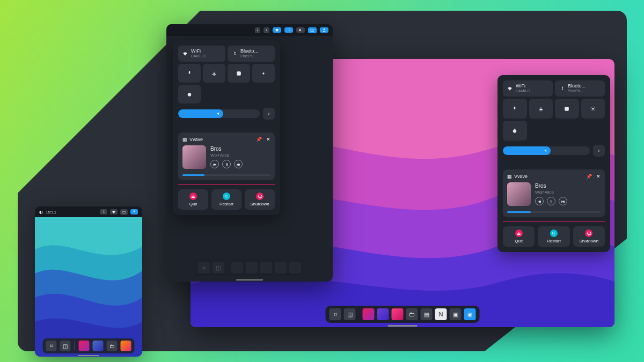  Describe the element at coordinates (134, 212) in the screenshot. I see `user-icon` at that location.